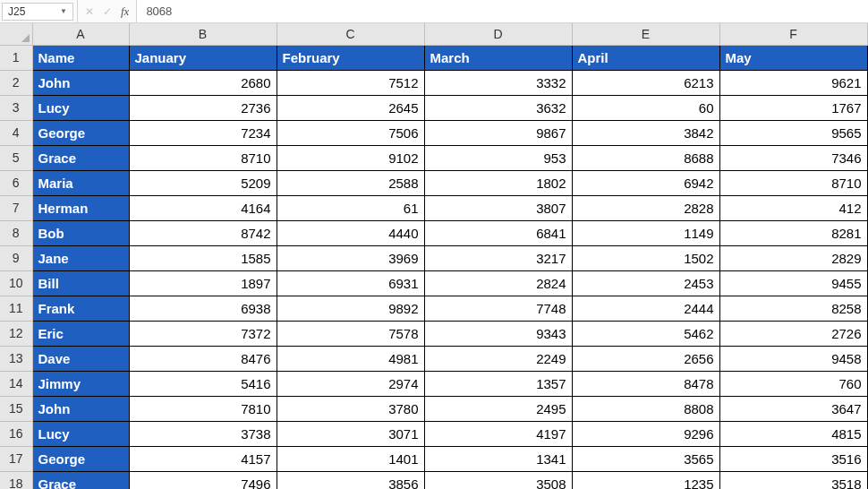 Image resolution: width=868 pixels, height=489 pixels. I want to click on name-cell: Eric, so click(81, 333).